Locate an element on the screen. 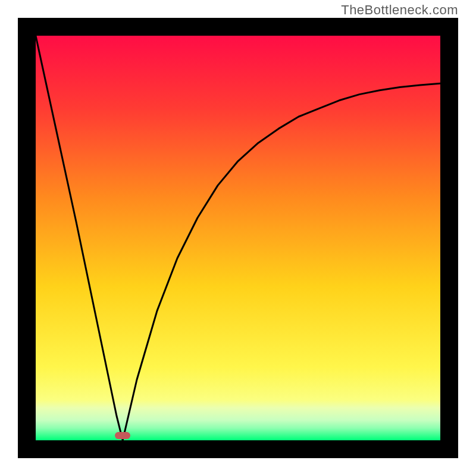  watermark-text: TheBottleneck.com is located at coordinates (400, 10).